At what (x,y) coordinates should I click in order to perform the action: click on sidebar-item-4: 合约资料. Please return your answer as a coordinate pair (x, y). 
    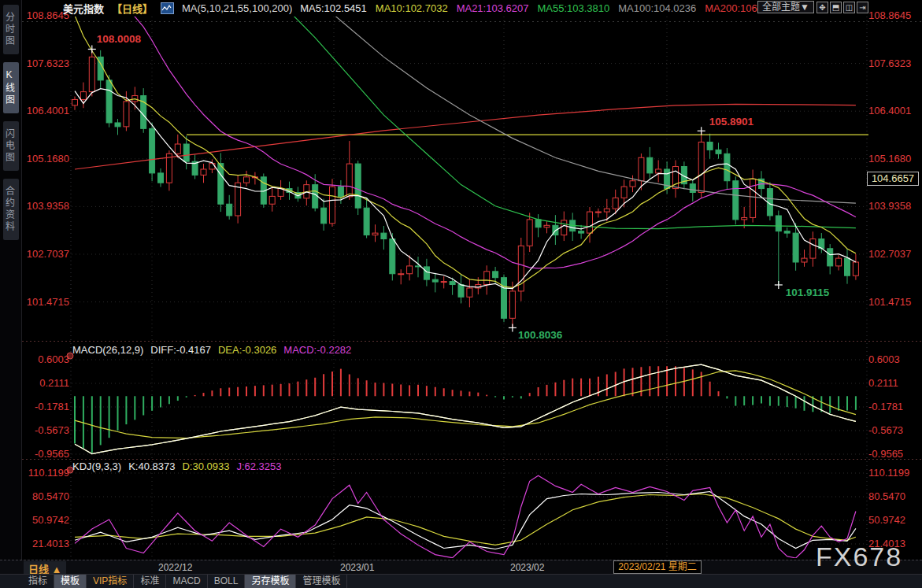
    Looking at the image, I should click on (11, 209).